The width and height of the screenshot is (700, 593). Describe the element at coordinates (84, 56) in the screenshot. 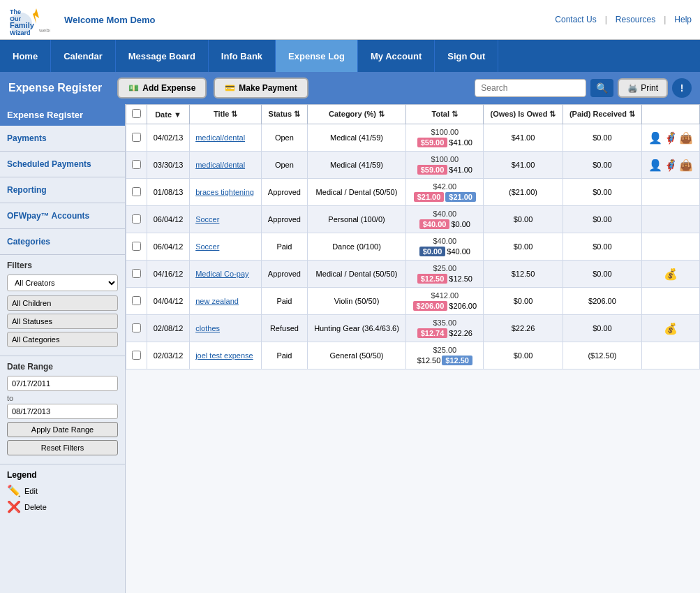

I see `nav-calendar: Calendar` at that location.